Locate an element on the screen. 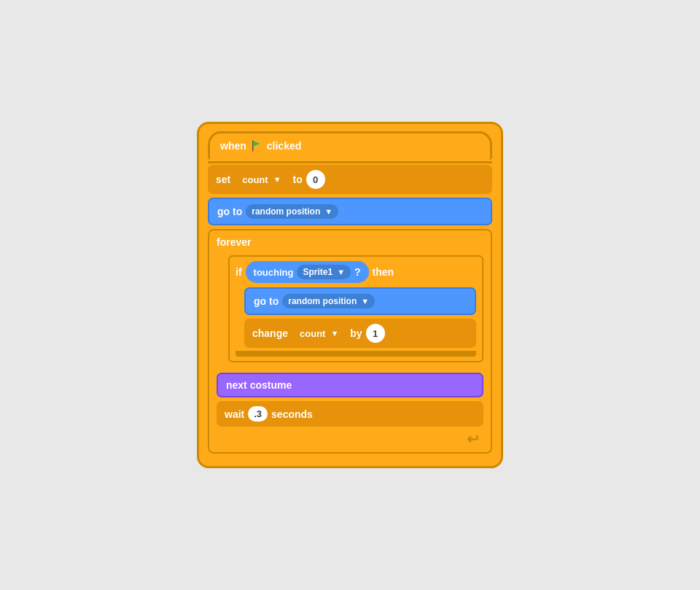 Image resolution: width=700 pixels, height=590 pixels. by-label: by is located at coordinates (356, 333).